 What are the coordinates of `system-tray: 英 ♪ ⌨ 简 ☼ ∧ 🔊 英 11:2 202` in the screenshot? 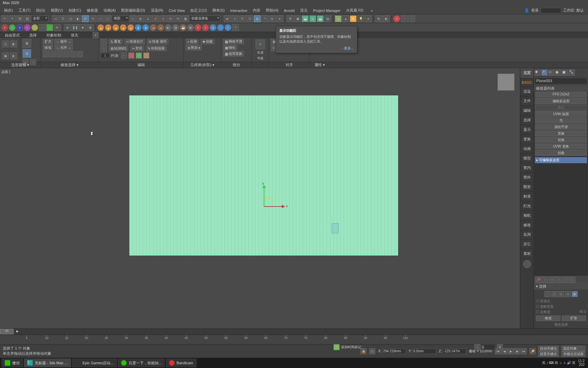 It's located at (564, 363).